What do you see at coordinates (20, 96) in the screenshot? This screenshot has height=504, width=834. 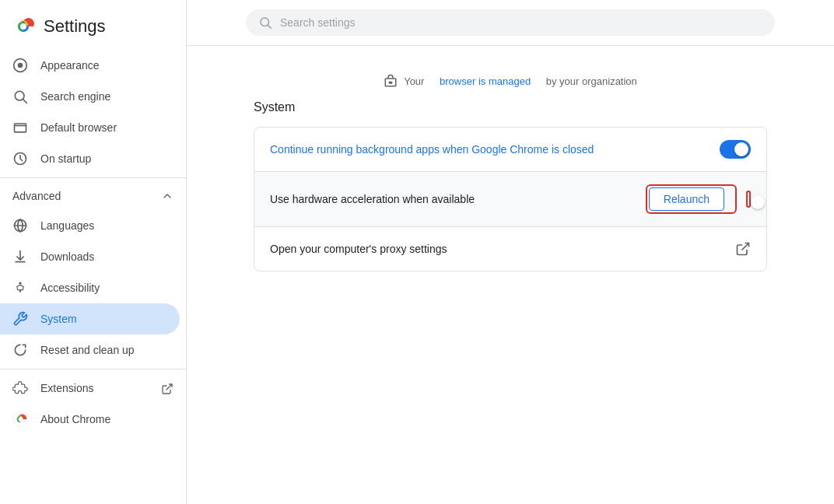 I see `search-engine-icon` at bounding box center [20, 96].